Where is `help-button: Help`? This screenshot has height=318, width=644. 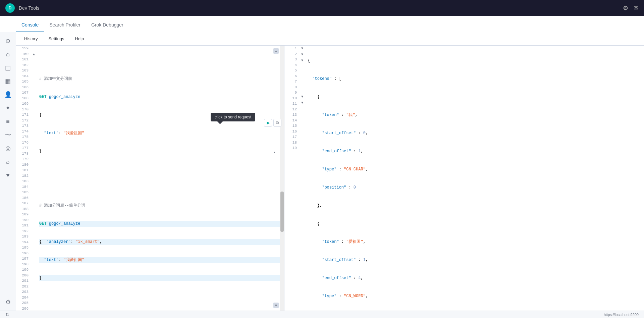 help-button: Help is located at coordinates (79, 39).